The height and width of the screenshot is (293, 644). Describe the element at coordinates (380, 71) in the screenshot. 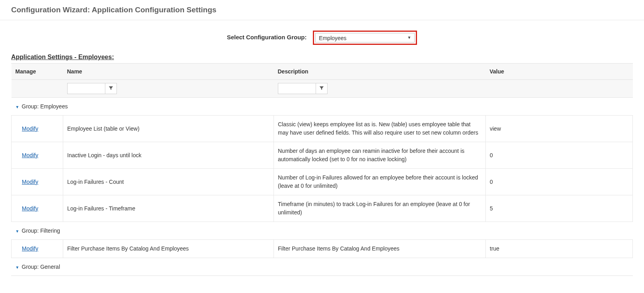

I see `col-header-description: Description` at that location.